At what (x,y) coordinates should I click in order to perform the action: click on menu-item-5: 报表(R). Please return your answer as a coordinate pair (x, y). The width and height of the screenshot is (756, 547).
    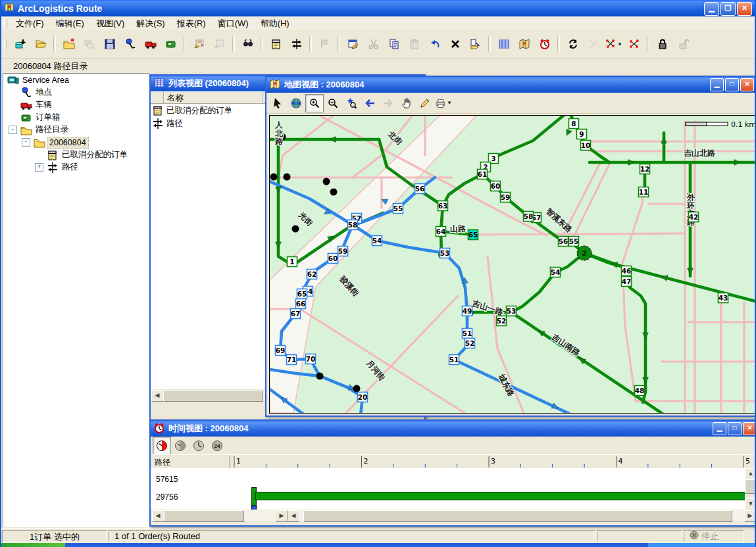
    Looking at the image, I should click on (191, 24).